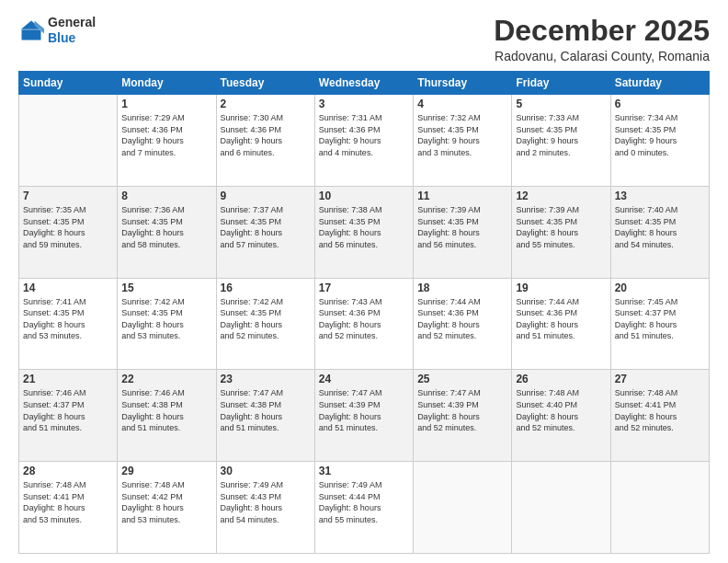 The height and width of the screenshot is (563, 728). What do you see at coordinates (561, 288) in the screenshot?
I see `day-number: 19` at bounding box center [561, 288].